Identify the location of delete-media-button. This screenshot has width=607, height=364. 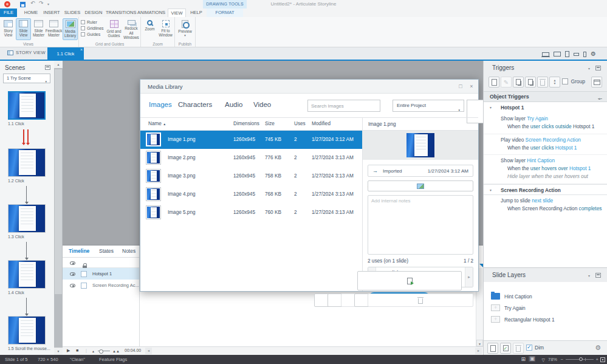
(420, 300).